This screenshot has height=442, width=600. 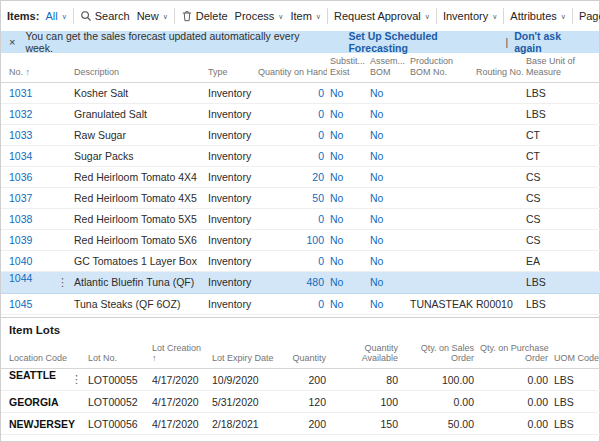 I want to click on item_lots-col-lot_creation: Lot Creation↑, so click(x=179, y=354).